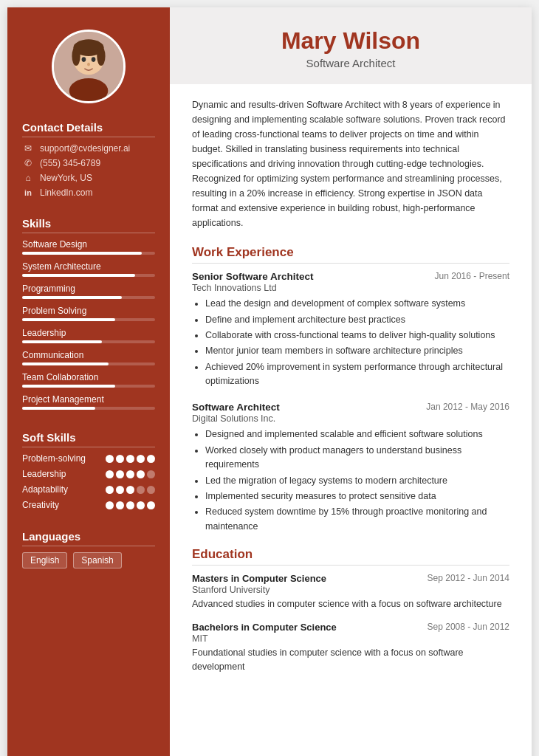 The width and height of the screenshot is (539, 756). I want to click on bullet-item: Designed and implemented scalable and ef…, so click(357, 434).